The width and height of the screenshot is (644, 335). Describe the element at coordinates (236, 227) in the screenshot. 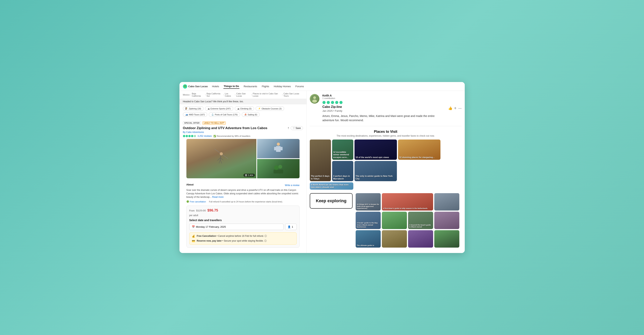

I see `date-picker: 📅 Monday 17 February, 2025` at that location.